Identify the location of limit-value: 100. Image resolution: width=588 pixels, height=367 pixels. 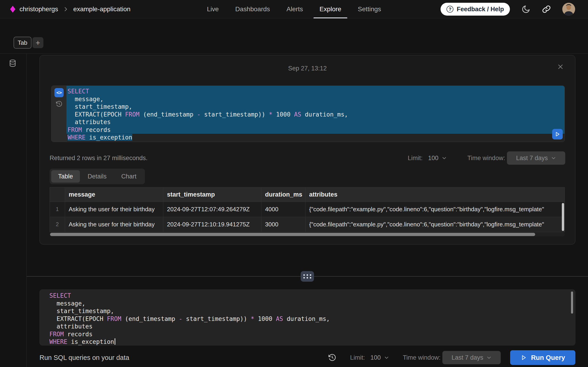
(376, 358).